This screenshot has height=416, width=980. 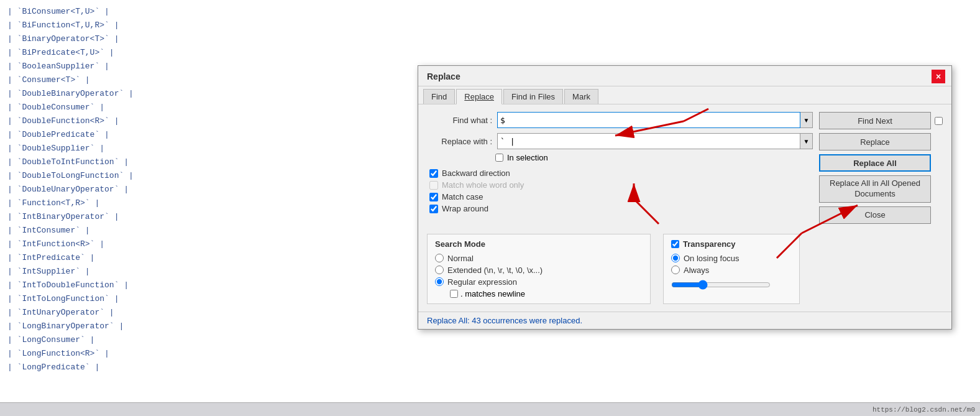 What do you see at coordinates (923, 410) in the screenshot?
I see `url-display: https://blog2.csdn.net/m0` at bounding box center [923, 410].